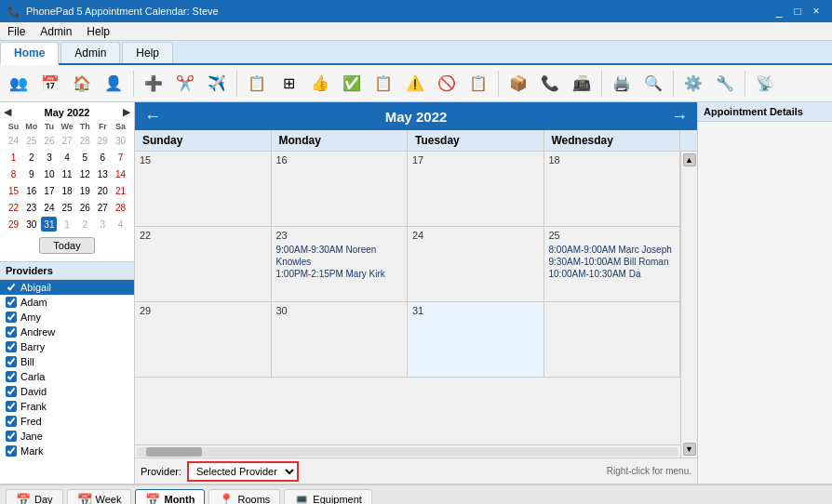 The height and width of the screenshot is (504, 832). What do you see at coordinates (476, 189) in the screenshot?
I see `cal-day-cell: 17` at bounding box center [476, 189].